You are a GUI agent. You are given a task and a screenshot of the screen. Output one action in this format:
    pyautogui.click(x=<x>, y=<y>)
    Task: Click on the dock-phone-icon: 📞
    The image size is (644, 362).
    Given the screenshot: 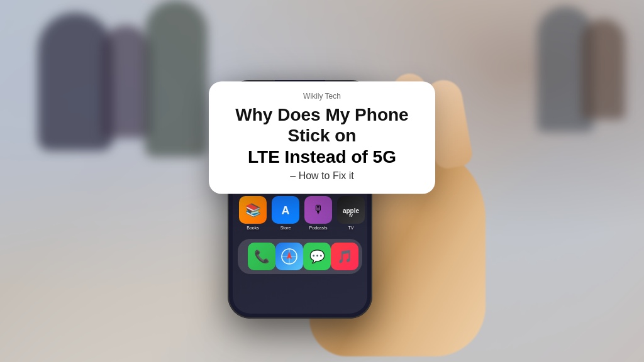 What is the action you would take?
    pyautogui.click(x=262, y=256)
    